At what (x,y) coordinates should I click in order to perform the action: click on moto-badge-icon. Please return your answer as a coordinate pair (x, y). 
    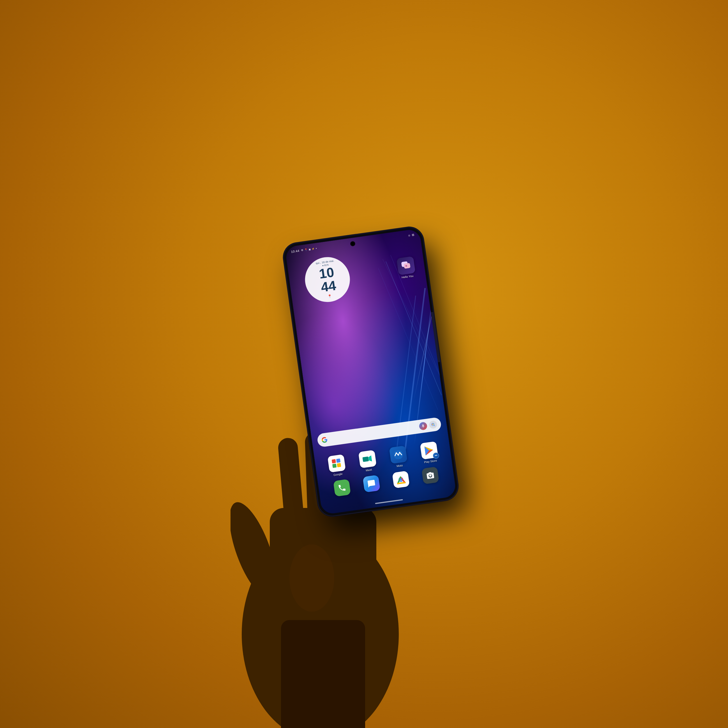
    Looking at the image, I should click on (436, 456).